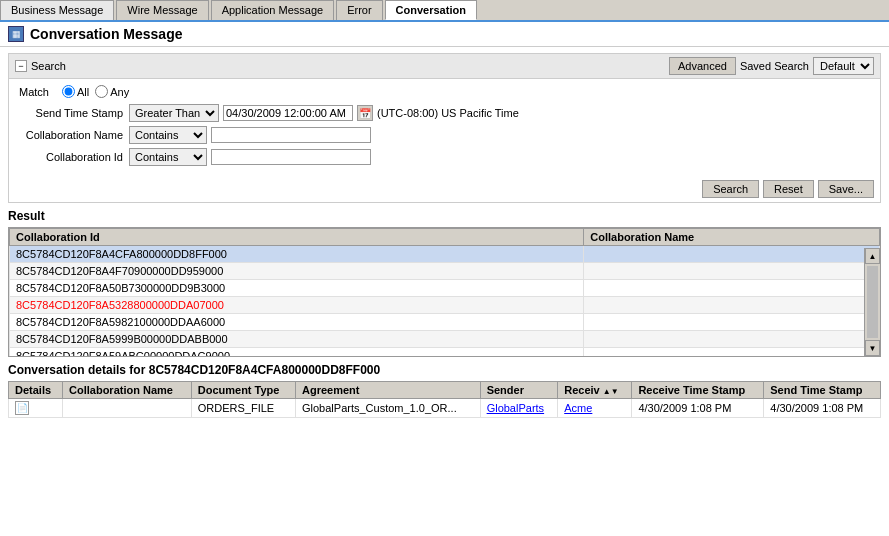  I want to click on col-collaboration-name: Collaboration Name, so click(732, 238).